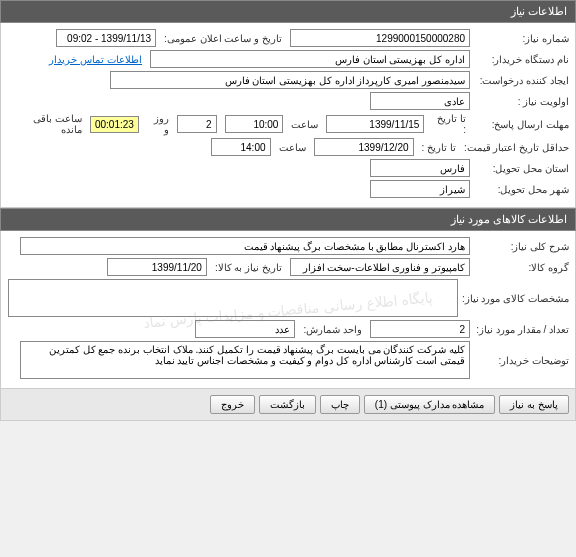  What do you see at coordinates (290, 80) in the screenshot?
I see `requester-field: سیدمنصور امیری کارپرداز اداره کل بهزیستی…` at bounding box center [290, 80].